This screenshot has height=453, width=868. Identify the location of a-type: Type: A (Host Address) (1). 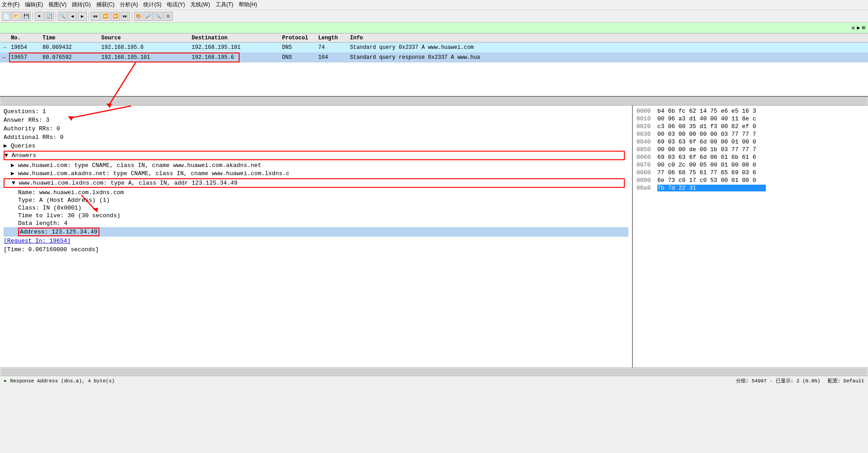
(316, 200).